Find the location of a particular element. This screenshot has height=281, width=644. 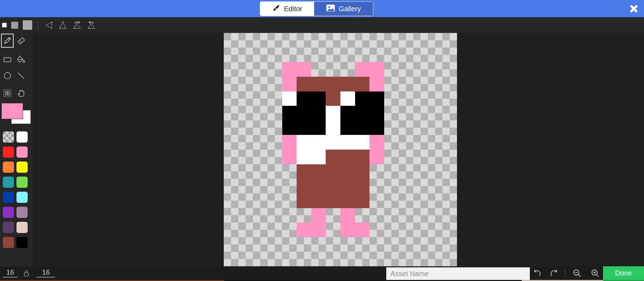

redo-icon is located at coordinates (554, 273).